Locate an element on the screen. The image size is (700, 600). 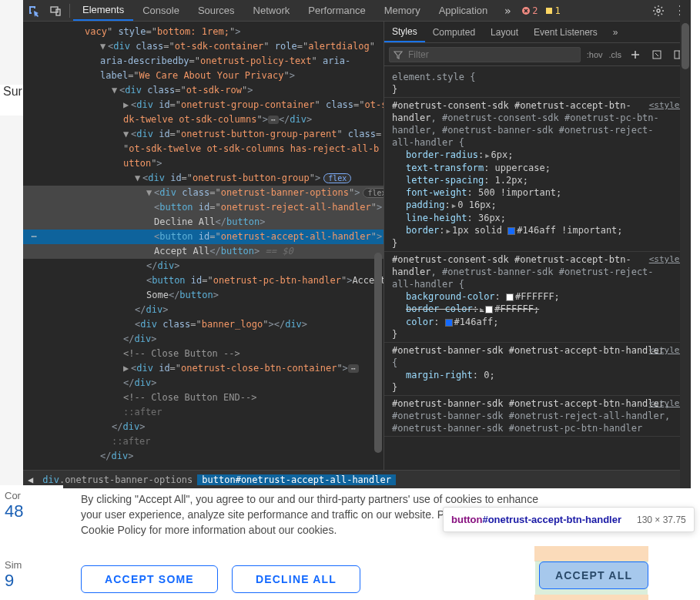
styles-scrollbar is located at coordinates (685, 246).